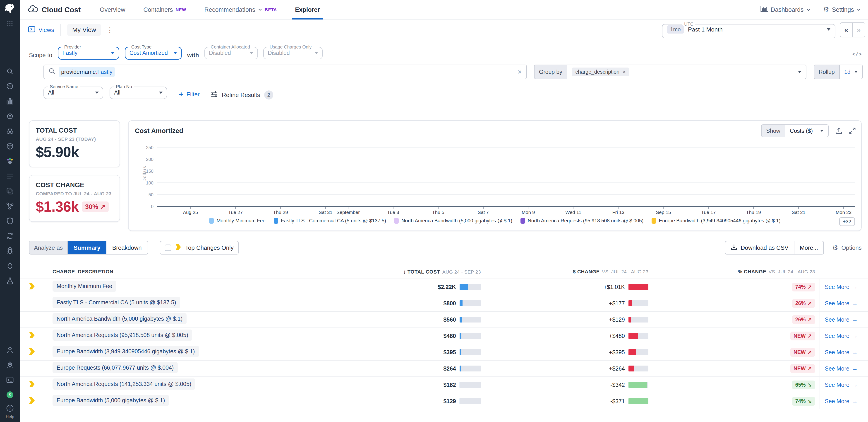 Image resolution: width=868 pixels, height=422 pixels. I want to click on legend-overflow-badge: +32, so click(847, 222).